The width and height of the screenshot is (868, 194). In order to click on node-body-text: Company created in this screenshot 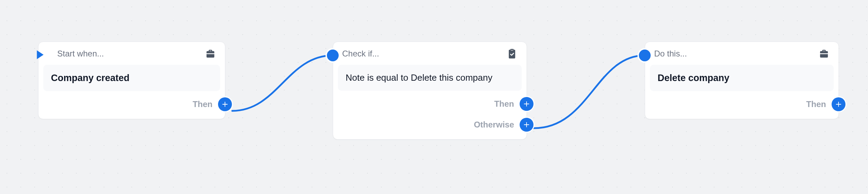, I will do `click(132, 78)`.